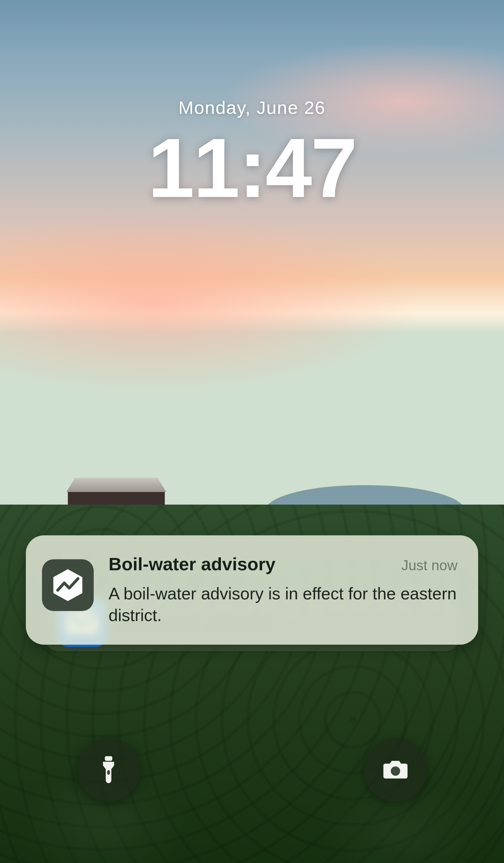  I want to click on notification-content: Boil-water advisory Just now A boil-wate…, so click(283, 590).